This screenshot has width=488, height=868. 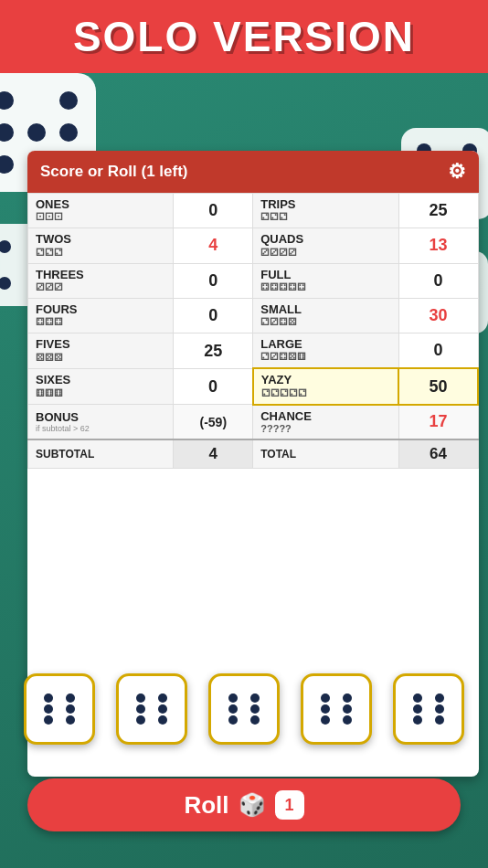 I want to click on ones-value: 0, so click(x=214, y=211).